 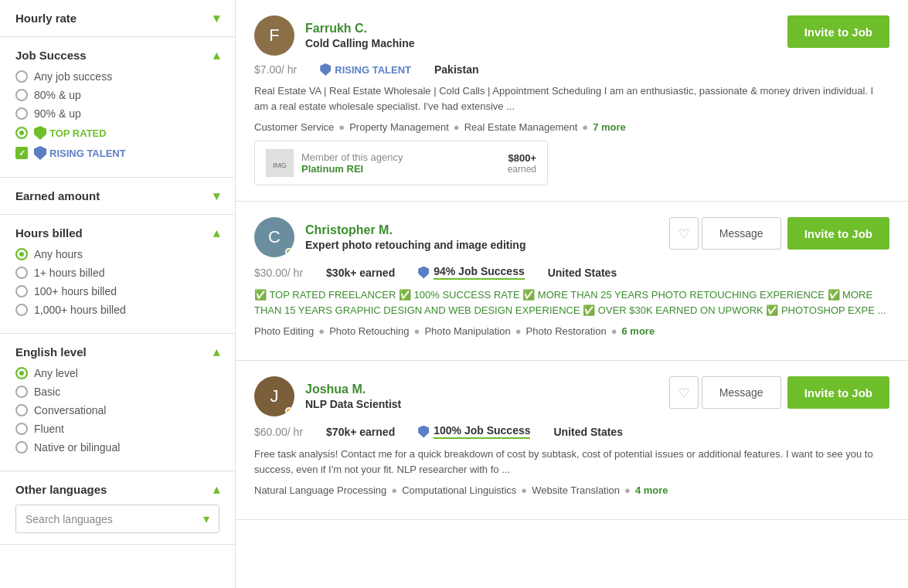 What do you see at coordinates (40, 133) in the screenshot?
I see `top-rated-shield-icon` at bounding box center [40, 133].